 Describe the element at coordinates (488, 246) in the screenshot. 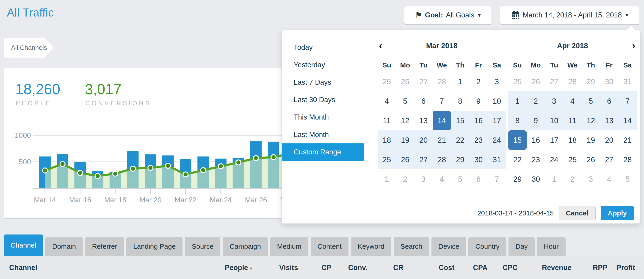

I see `tab-country: Country` at that location.